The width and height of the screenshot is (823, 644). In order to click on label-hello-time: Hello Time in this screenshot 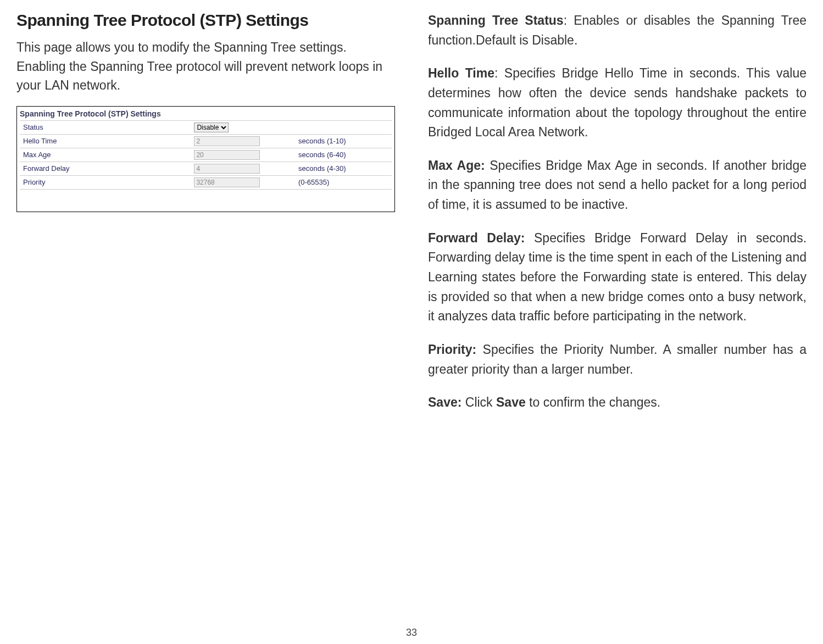, I will do `click(105, 141)`.